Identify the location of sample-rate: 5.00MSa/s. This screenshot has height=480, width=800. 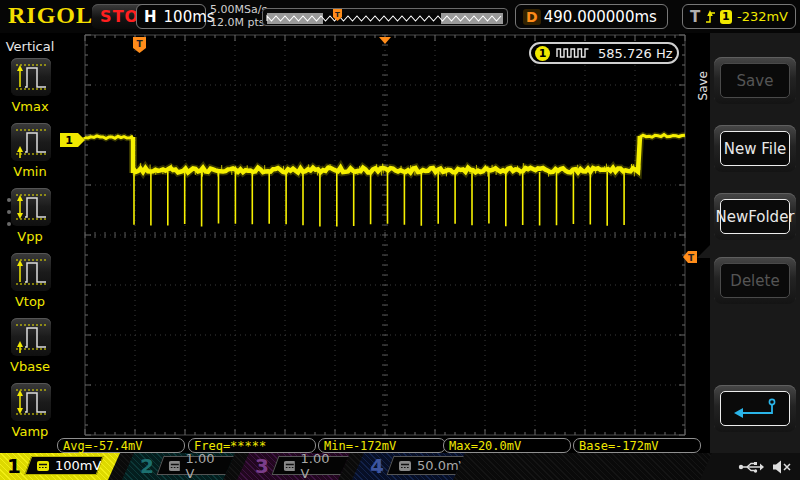
(238, 10).